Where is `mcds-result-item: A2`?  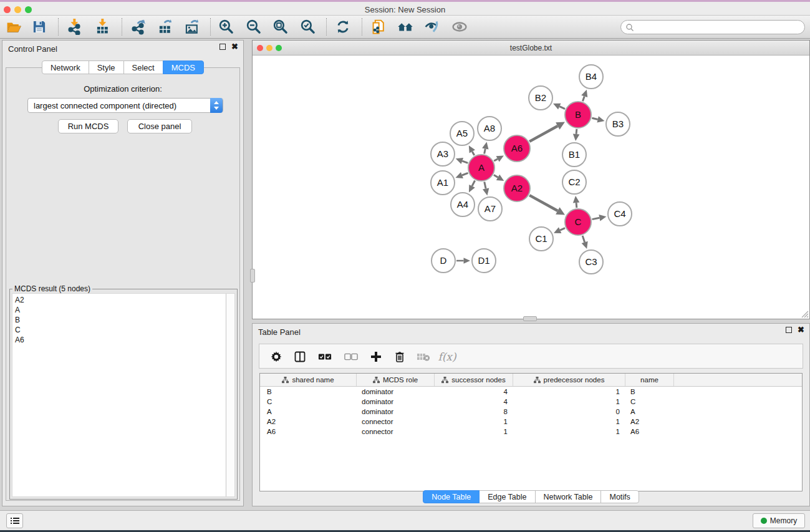
mcds-result-item: A2 is located at coordinates (125, 300).